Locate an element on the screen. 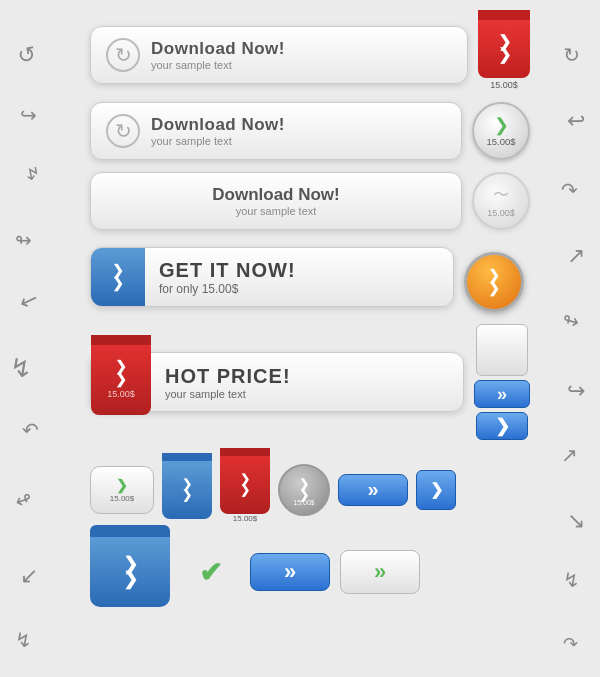 Image resolution: width=600 pixels, height=677 pixels. small-chevron-green-1: ❯ is located at coordinates (122, 485).